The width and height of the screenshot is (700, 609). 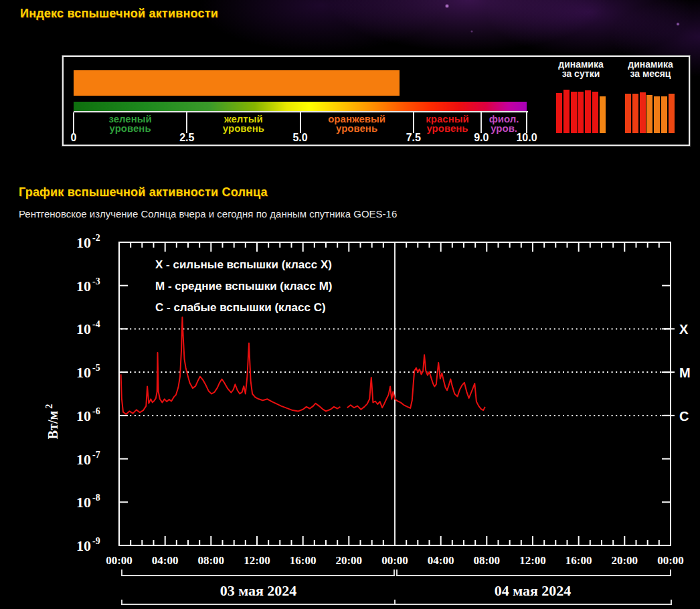 I want to click on y-axis-label: 10-8, so click(x=88, y=502).